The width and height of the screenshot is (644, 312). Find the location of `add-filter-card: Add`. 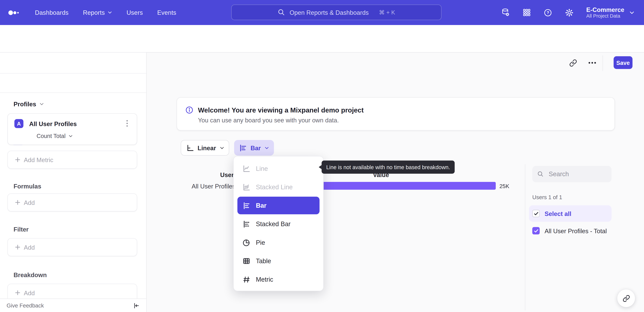

add-filter-card: Add is located at coordinates (72, 247).